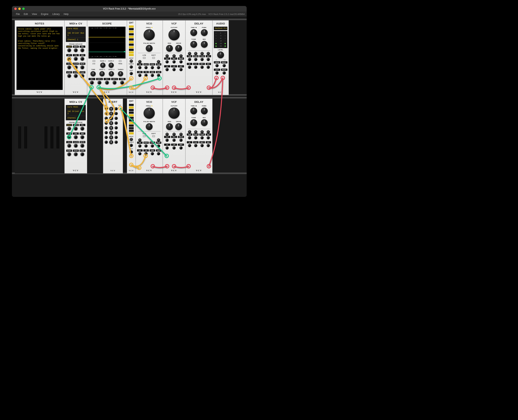 This screenshot has width=518, height=420. Describe the element at coordinates (174, 58) in the screenshot. I see `module-vcf-1: VCF CUTOFF RES DRIVE CUT RES DRIVE IN LP…` at that location.